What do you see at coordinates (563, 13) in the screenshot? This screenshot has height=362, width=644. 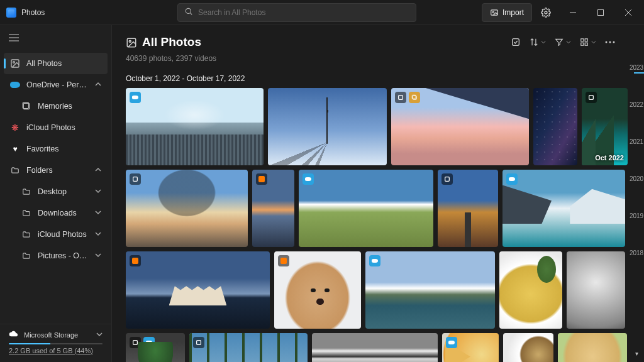 I see `title-right: Import` at bounding box center [563, 13].